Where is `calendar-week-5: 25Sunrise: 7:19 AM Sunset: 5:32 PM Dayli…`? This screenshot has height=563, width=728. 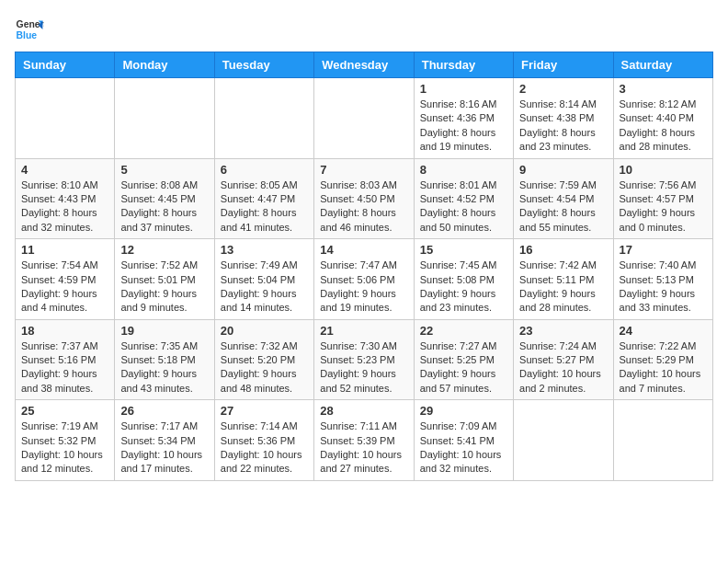 calendar-week-5: 25Sunrise: 7:19 AM Sunset: 5:32 PM Dayli… is located at coordinates (364, 441).